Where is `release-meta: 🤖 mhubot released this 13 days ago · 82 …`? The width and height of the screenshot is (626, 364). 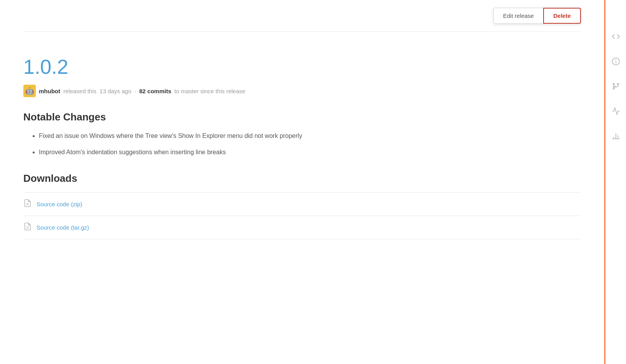
release-meta: 🤖 mhubot released this 13 days ago · 82 … is located at coordinates (302, 91).